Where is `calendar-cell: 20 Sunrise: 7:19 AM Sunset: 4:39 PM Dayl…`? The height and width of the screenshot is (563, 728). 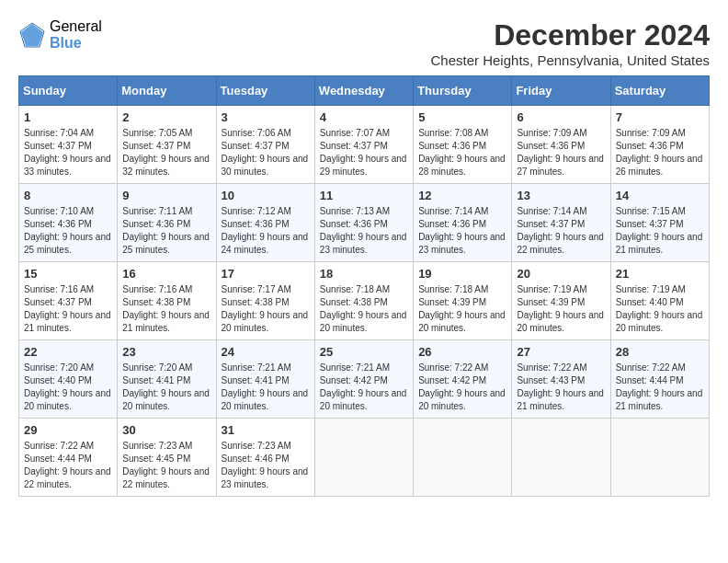 calendar-cell: 20 Sunrise: 7:19 AM Sunset: 4:39 PM Dayl… is located at coordinates (561, 302).